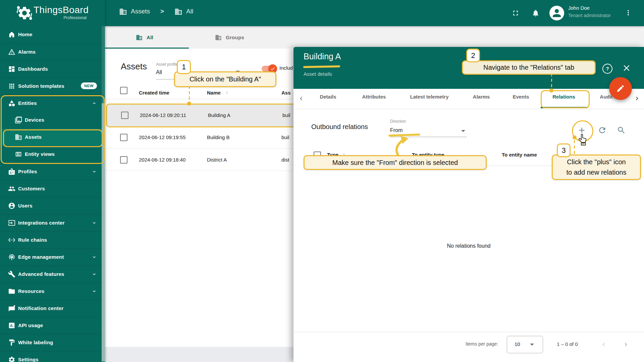  I want to click on sidebar-item-label: Rule chains, so click(33, 240).